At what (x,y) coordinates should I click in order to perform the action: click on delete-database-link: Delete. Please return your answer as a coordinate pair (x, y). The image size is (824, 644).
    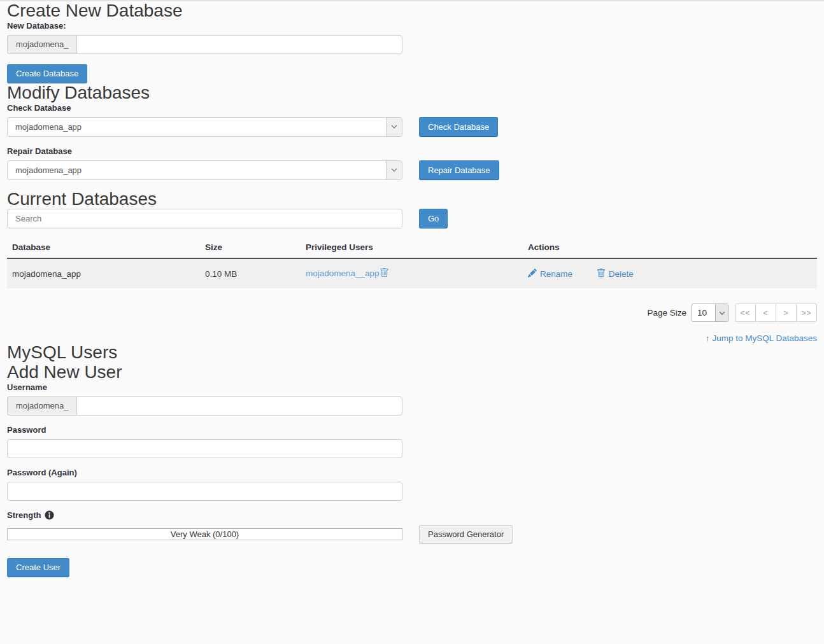
    Looking at the image, I should click on (615, 274).